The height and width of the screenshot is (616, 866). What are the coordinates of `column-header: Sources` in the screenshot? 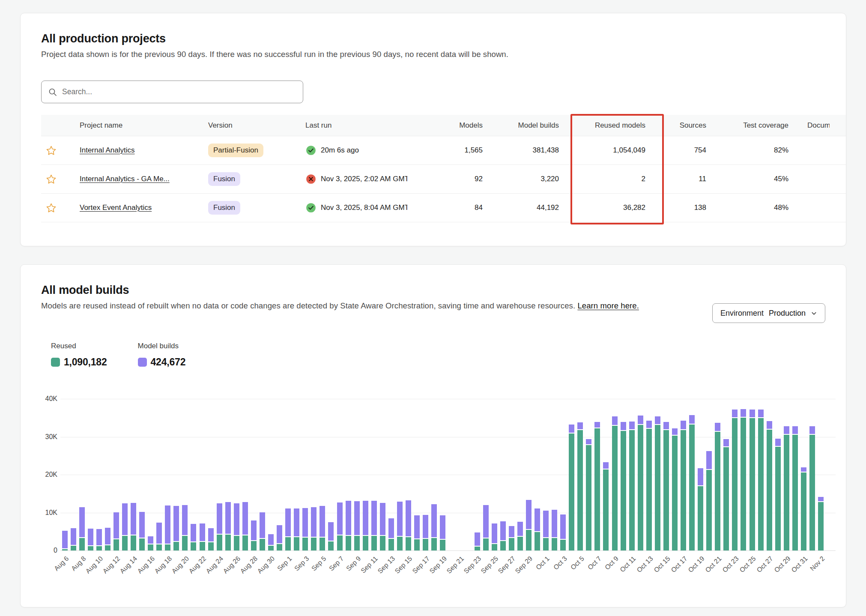 It's located at (676, 126).